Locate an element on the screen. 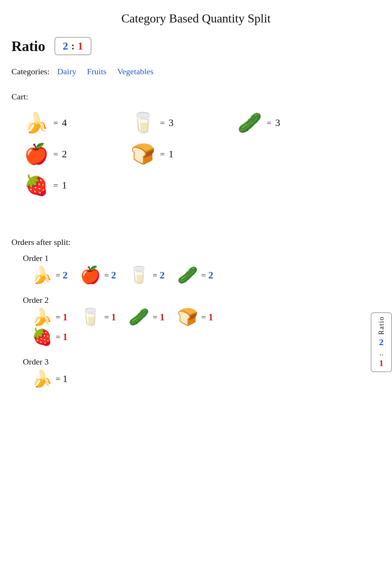  categories-label: Categories: is located at coordinates (30, 72).